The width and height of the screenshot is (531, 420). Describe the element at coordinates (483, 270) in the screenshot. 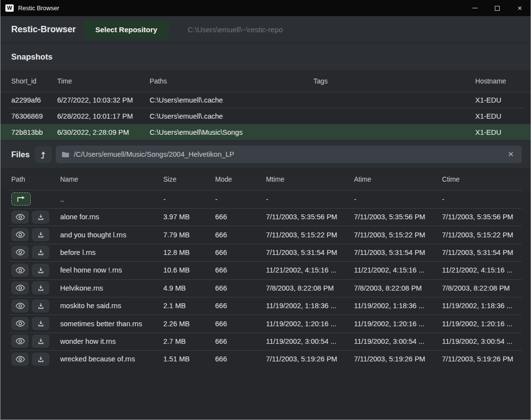

I see `file-ctime: 11/21/2002, 4:15:16 ...` at that location.